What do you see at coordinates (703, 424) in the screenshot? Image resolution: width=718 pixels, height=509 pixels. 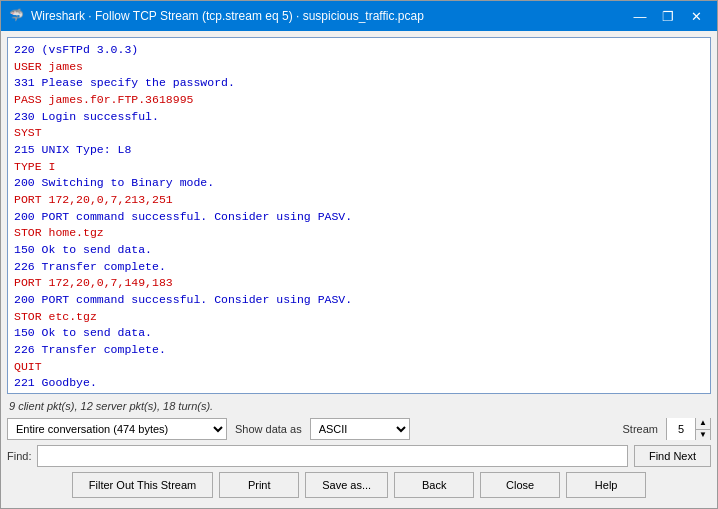 I see `stream-up-button: ▲` at bounding box center [703, 424].